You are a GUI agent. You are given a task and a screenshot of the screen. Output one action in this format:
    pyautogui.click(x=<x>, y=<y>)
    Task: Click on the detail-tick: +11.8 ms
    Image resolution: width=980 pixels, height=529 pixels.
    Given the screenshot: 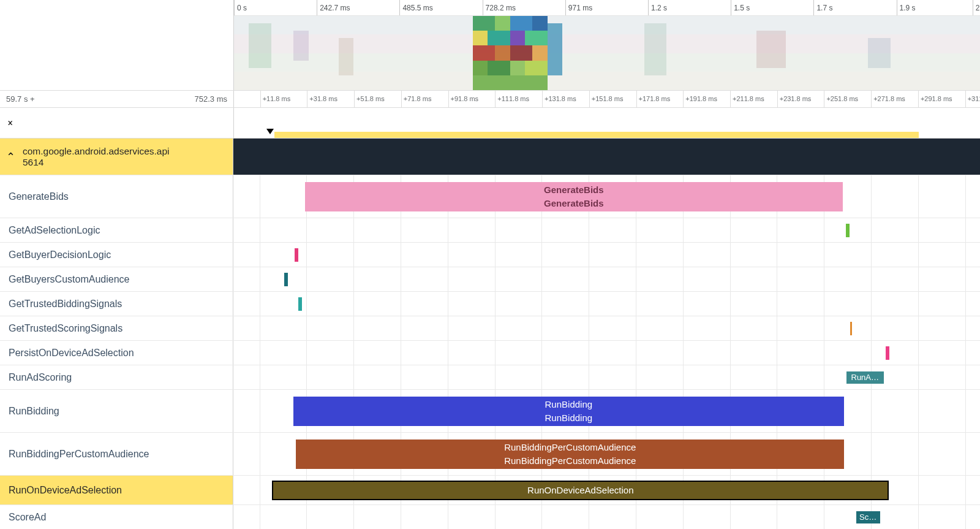 What is the action you would take?
    pyautogui.click(x=276, y=99)
    